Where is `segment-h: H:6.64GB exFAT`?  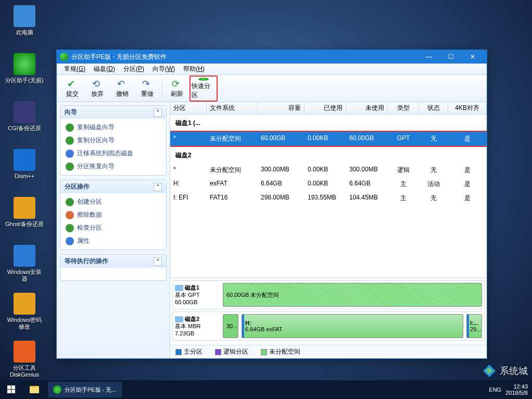
segment-h: H:6.64GB exFAT is located at coordinates (352, 326).